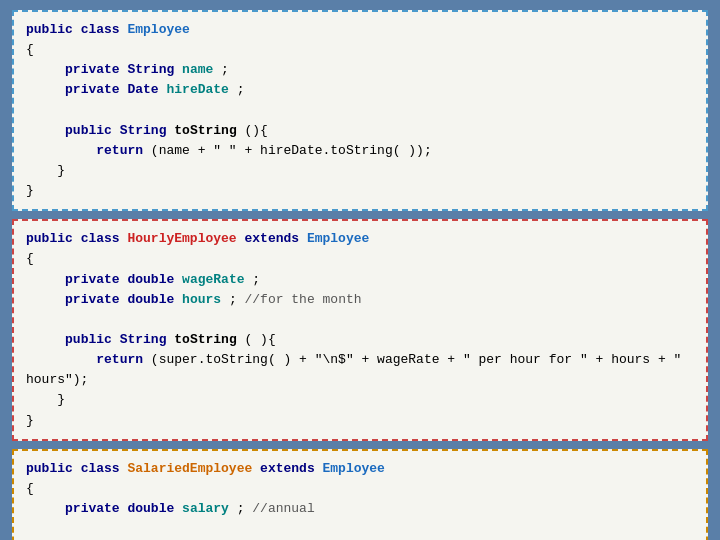 This screenshot has height=540, width=720. What do you see at coordinates (360, 70) in the screenshot?
I see `code-line: private String name ;` at bounding box center [360, 70].